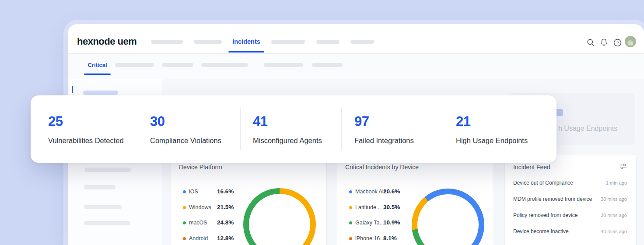 The image size is (644, 245). Describe the element at coordinates (384, 141) in the screenshot. I see `stat-label-failed-integrations: Failed Integrations` at that location.